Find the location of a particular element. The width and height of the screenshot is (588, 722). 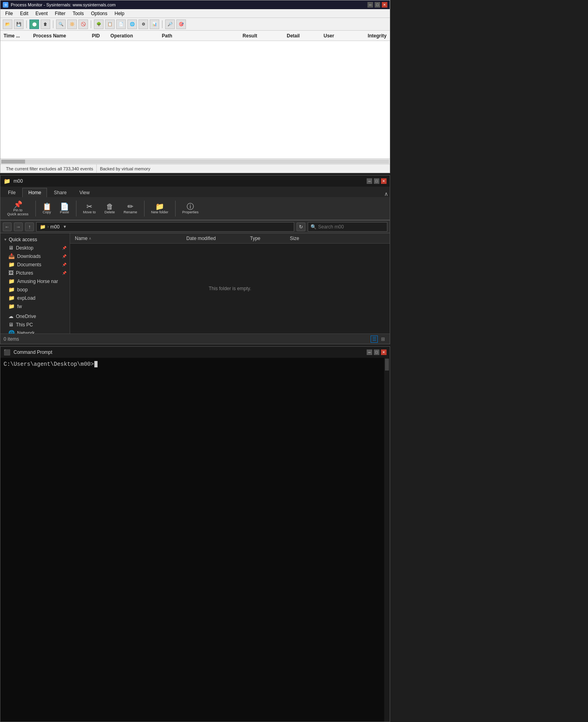

toolbar-btn-target: 🎯 is located at coordinates (181, 24).